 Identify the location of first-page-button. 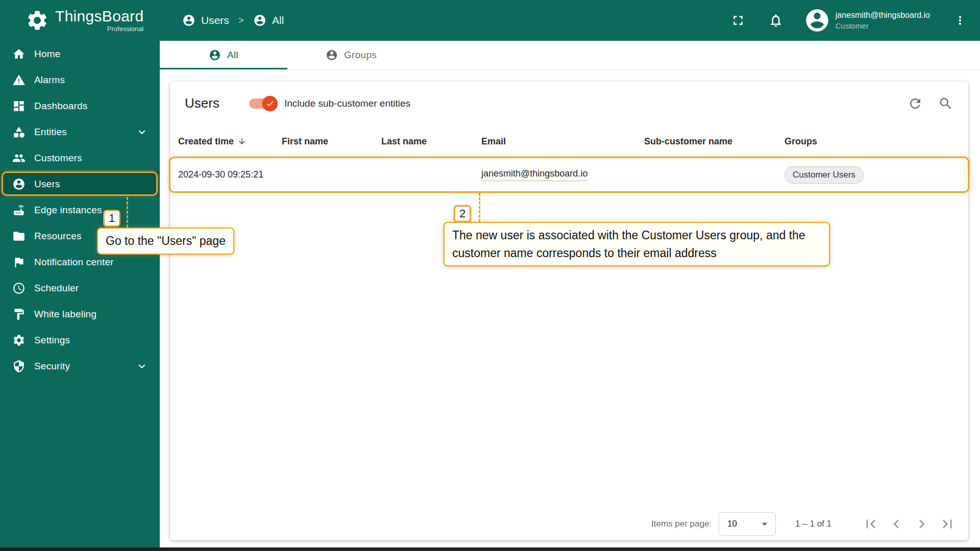
(871, 524).